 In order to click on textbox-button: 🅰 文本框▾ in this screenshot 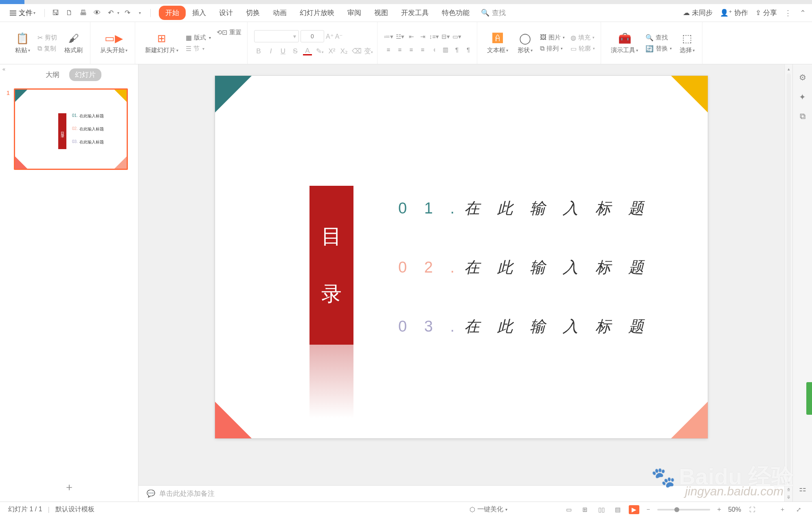, I will do `click(498, 43)`.